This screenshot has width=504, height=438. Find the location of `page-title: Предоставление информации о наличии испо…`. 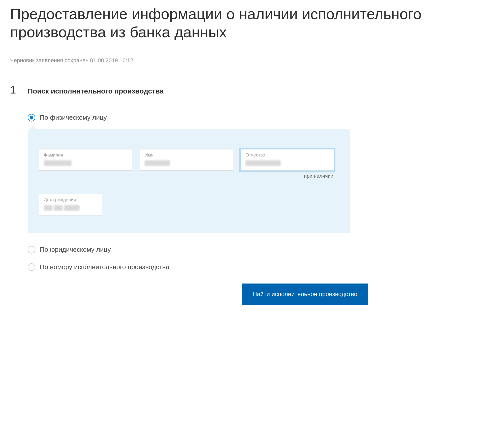

page-title: Предоставление информации о наличии испо… is located at coordinates (252, 23).